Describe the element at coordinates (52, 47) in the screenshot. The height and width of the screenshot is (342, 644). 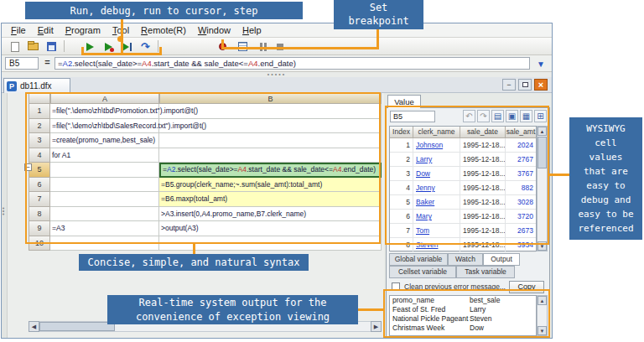
I see `save-button` at that location.